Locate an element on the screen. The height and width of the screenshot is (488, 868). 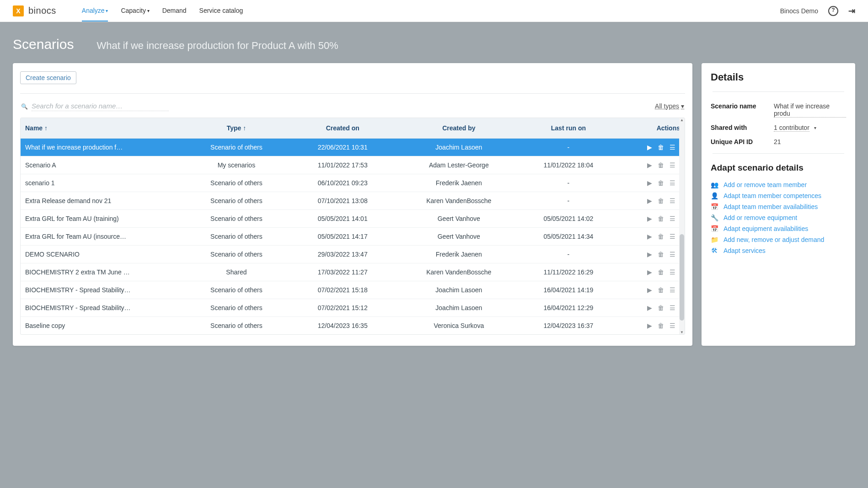
col-name: Name is located at coordinates (103, 128).